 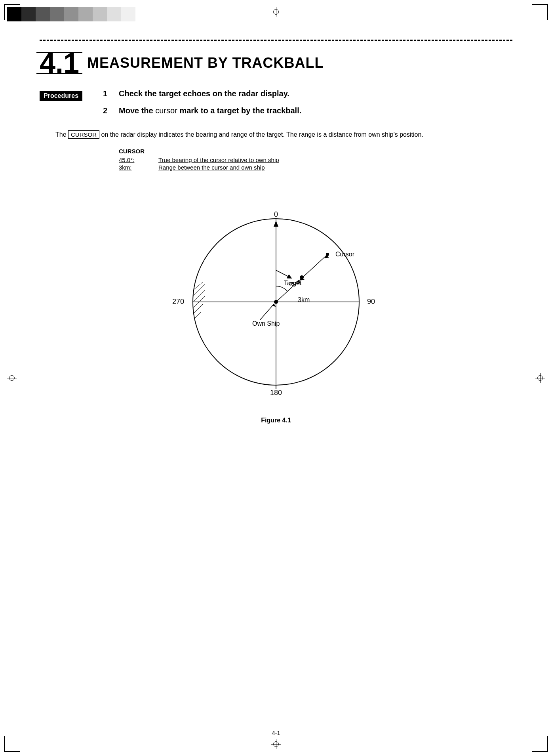 I want to click on cursor-info-value-2: Range between the cursor and own ship, so click(x=219, y=167).